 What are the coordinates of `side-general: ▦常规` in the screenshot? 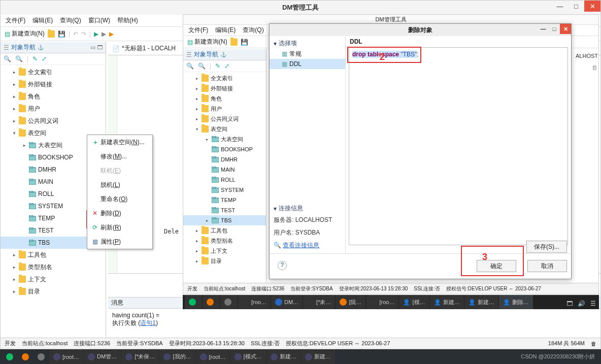 It's located at (308, 54).